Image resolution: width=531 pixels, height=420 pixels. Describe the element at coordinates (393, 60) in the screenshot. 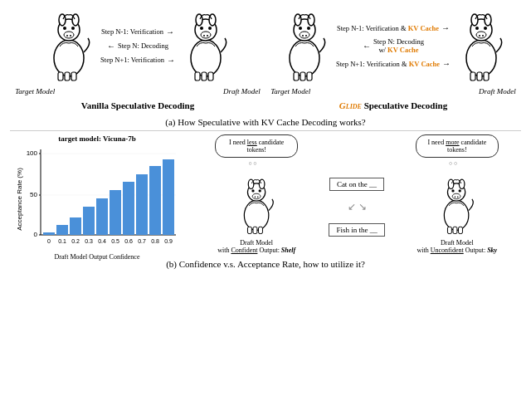

I see `glide-panel: Step N-1: Verification & KV Cache → ← St…` at that location.